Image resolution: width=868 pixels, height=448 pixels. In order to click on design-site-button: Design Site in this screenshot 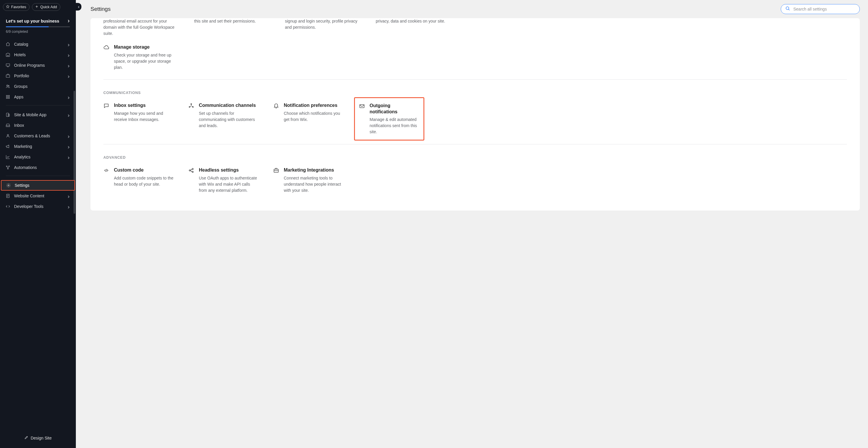, I will do `click(38, 438)`.